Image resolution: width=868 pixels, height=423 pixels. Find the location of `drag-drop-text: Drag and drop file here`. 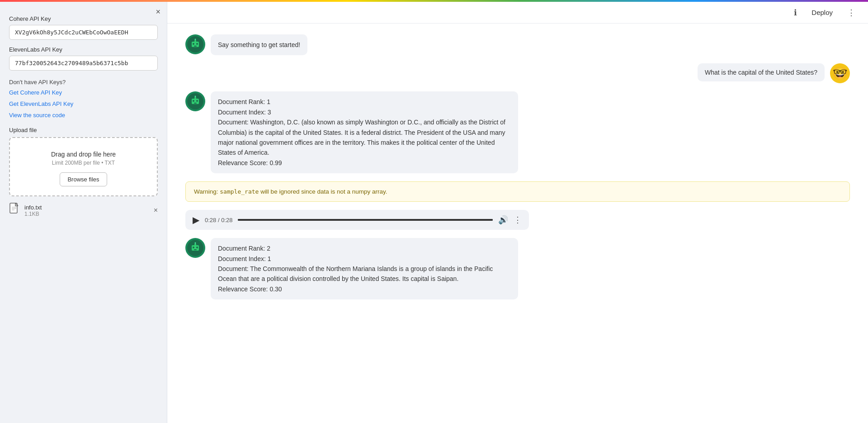

drag-drop-text: Drag and drop file here is located at coordinates (83, 154).